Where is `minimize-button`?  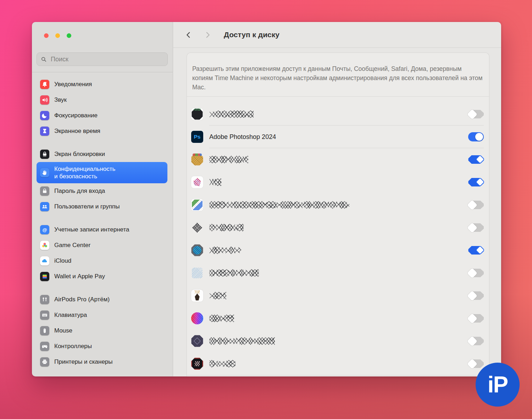 minimize-button is located at coordinates (57, 35).